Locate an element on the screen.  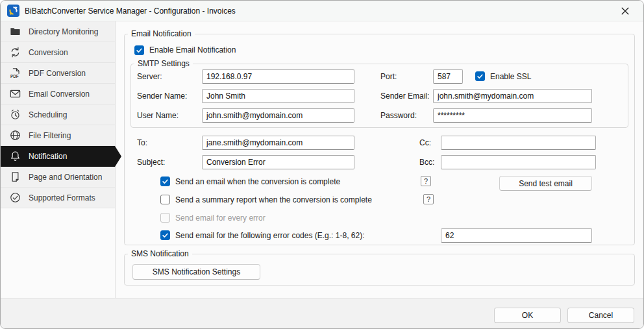
sidebar-item-supported-formats: Supported Formats is located at coordinates (58, 198).